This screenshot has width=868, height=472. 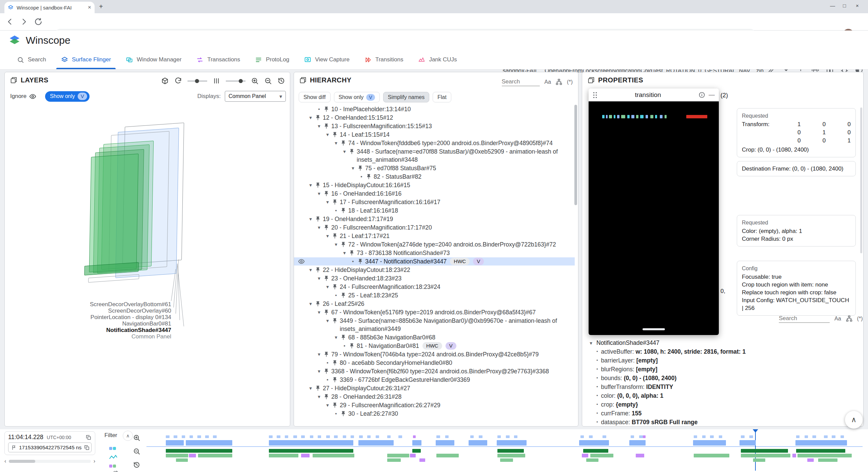 What do you see at coordinates (384, 60) in the screenshot?
I see `tab-transitions: Transitions` at bounding box center [384, 60].